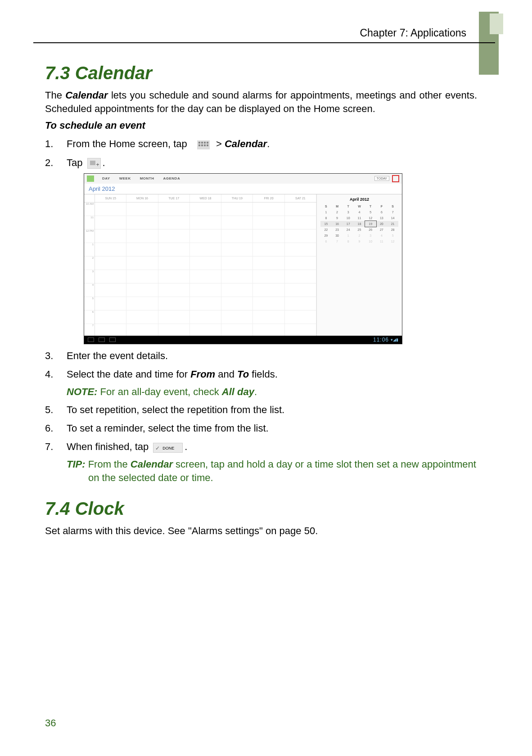  Describe the element at coordinates (89, 209) in the screenshot. I see `hour-label: 10 AM` at that location.